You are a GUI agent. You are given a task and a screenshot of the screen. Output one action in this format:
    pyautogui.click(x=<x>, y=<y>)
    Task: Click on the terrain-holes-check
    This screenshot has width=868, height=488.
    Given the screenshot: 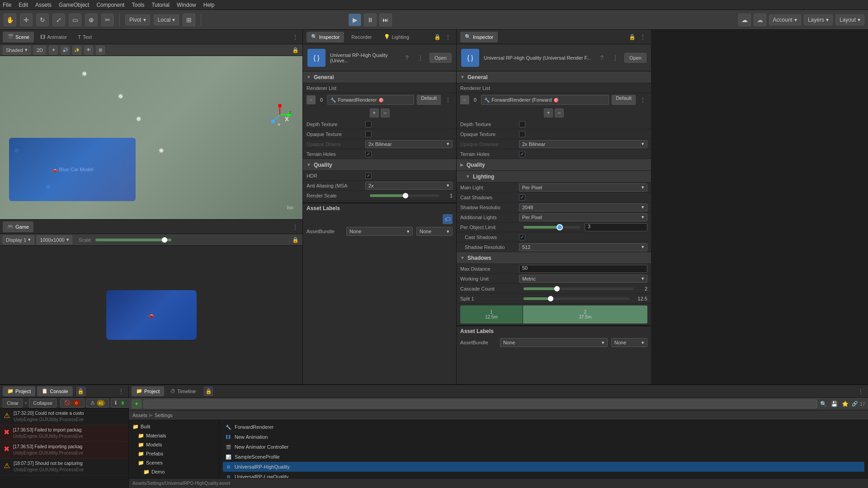 What is the action you would take?
    pyautogui.click(x=368, y=154)
    